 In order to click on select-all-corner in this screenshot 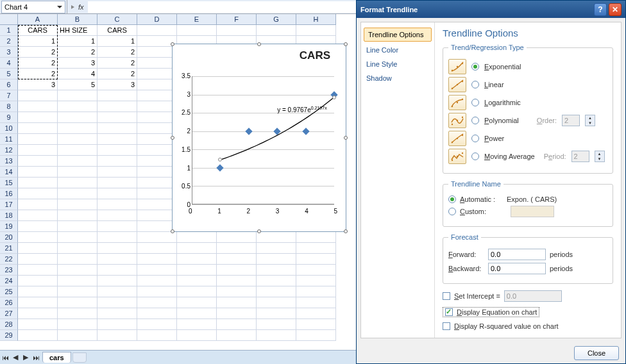, I will do `click(9, 19)`.